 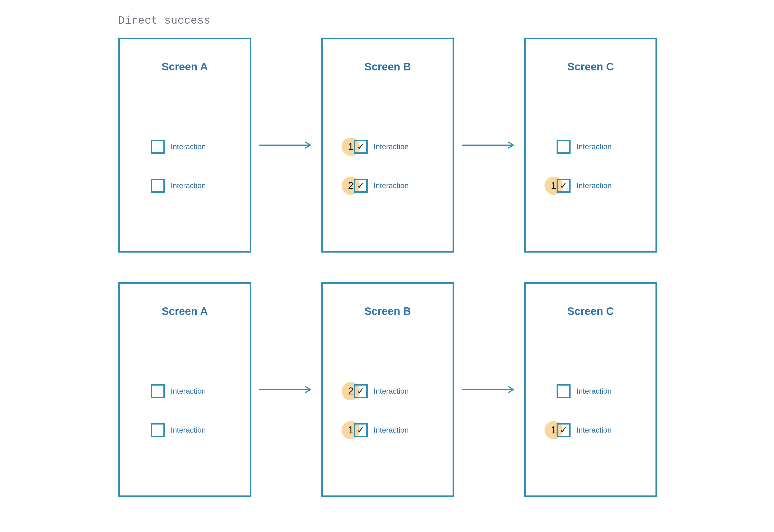 I want to click on screen-box-b: Screen B 2 ✓ Interaction 1 ✓ Interaction, so click(x=388, y=389).